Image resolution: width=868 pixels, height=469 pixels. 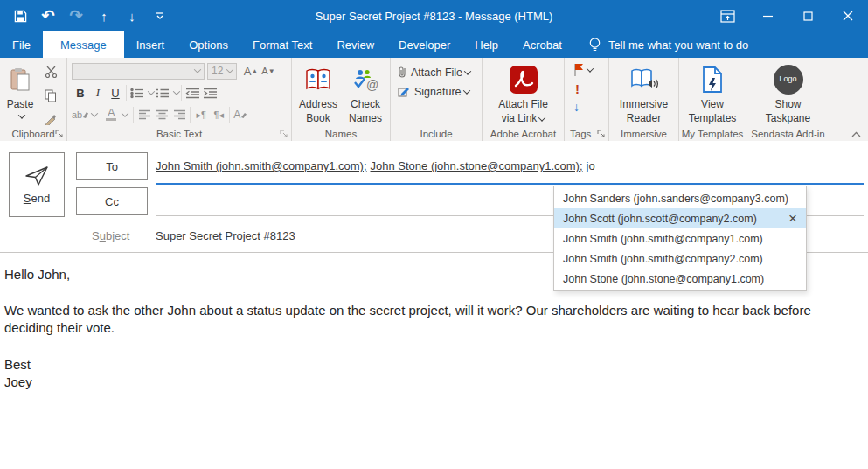 I want to click on remove-suggestion-close-icon: ×, so click(x=793, y=219).